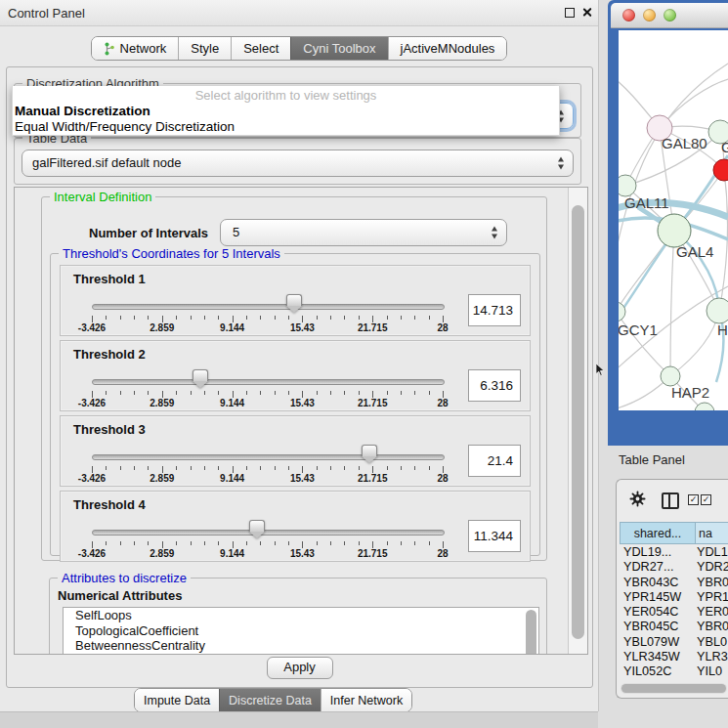 This screenshot has width=728, height=728. What do you see at coordinates (674, 612) in the screenshot?
I see `table-row: YER054CYER0` at bounding box center [674, 612].